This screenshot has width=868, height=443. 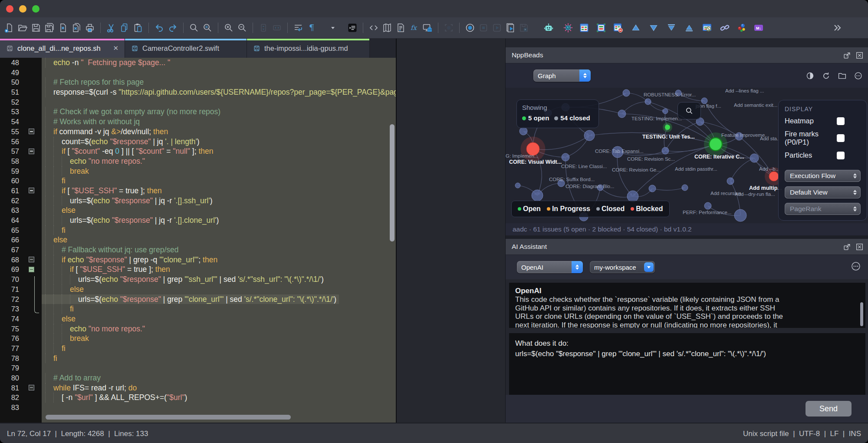 I want to click on display-select-default-view: Default View, so click(x=823, y=192).